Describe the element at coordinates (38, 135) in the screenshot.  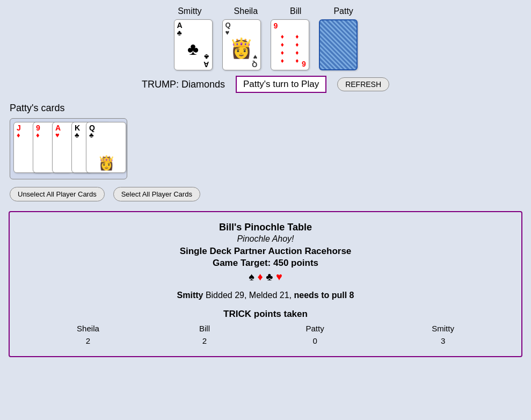
I see `hand-card-2-suit: ♦` at that location.